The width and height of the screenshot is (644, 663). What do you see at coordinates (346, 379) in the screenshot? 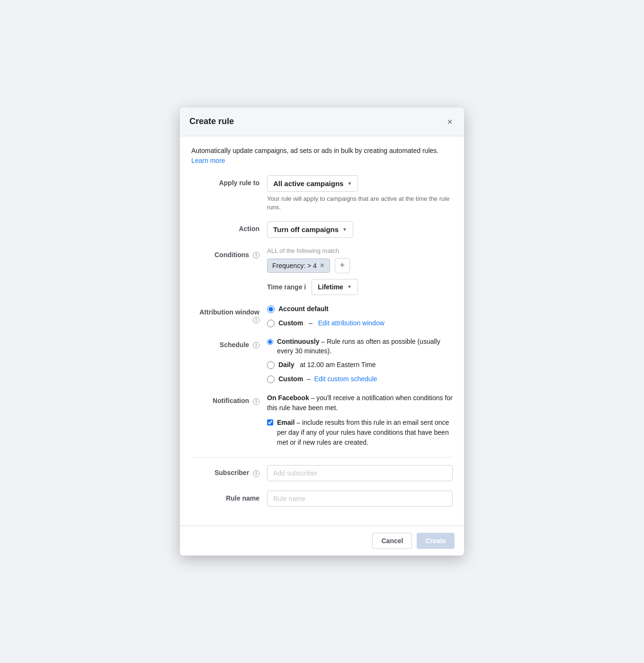
I see `edit-custom-schedule-link: Edit custom schedule` at bounding box center [346, 379].